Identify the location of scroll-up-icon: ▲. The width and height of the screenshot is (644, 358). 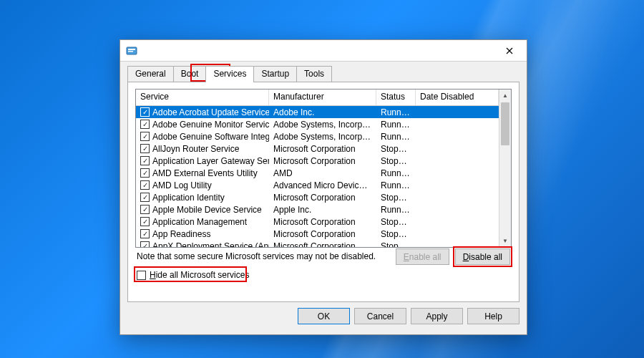
(505, 96).